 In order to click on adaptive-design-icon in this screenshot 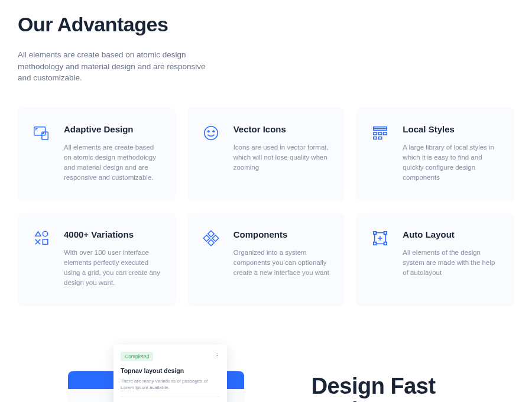, I will do `click(41, 134)`.